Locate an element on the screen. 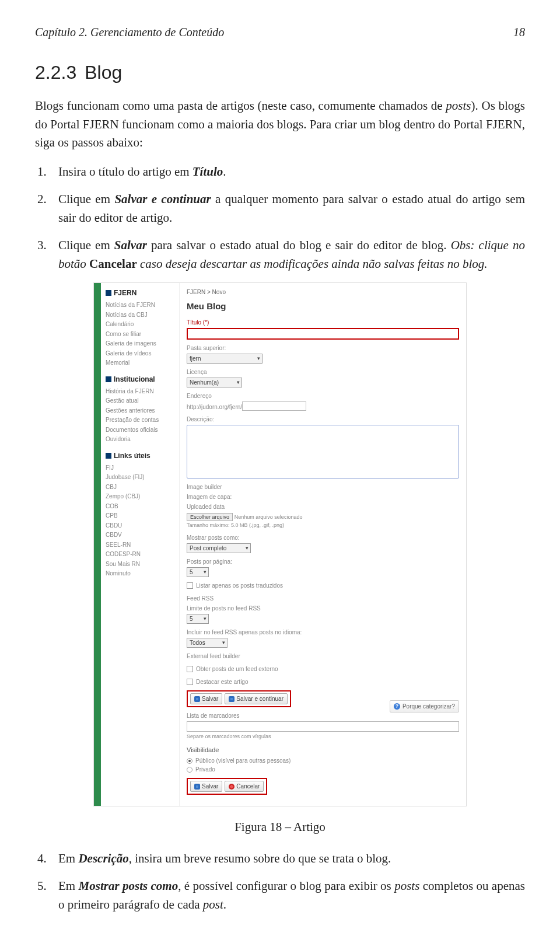  sidebar-item: Ouvidoria is located at coordinates (141, 440).